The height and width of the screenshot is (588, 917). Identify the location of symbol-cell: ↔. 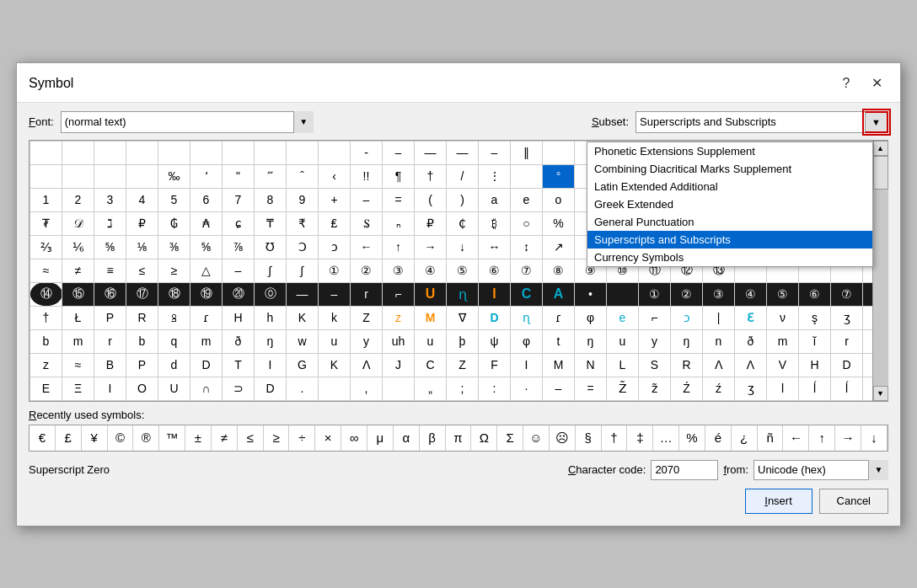
(495, 247).